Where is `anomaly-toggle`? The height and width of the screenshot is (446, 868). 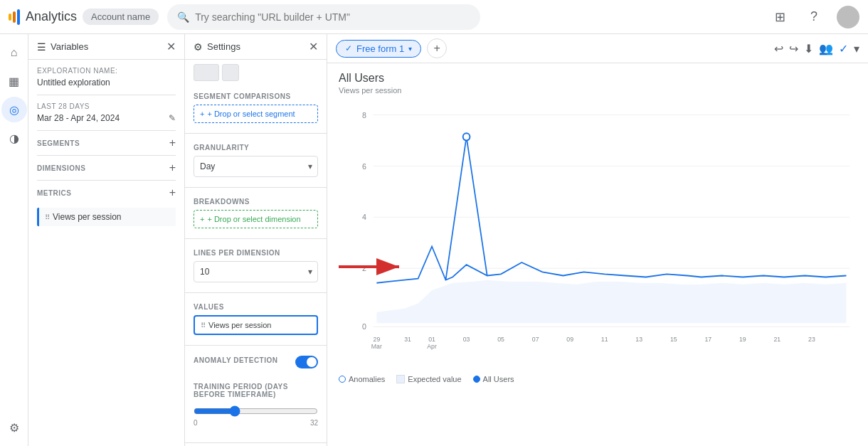 anomaly-toggle is located at coordinates (307, 362).